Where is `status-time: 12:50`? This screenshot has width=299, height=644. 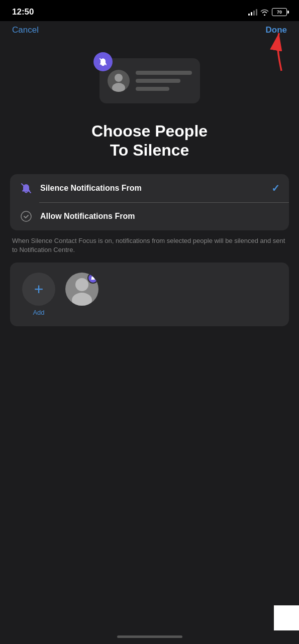 status-time: 12:50 is located at coordinates (23, 12).